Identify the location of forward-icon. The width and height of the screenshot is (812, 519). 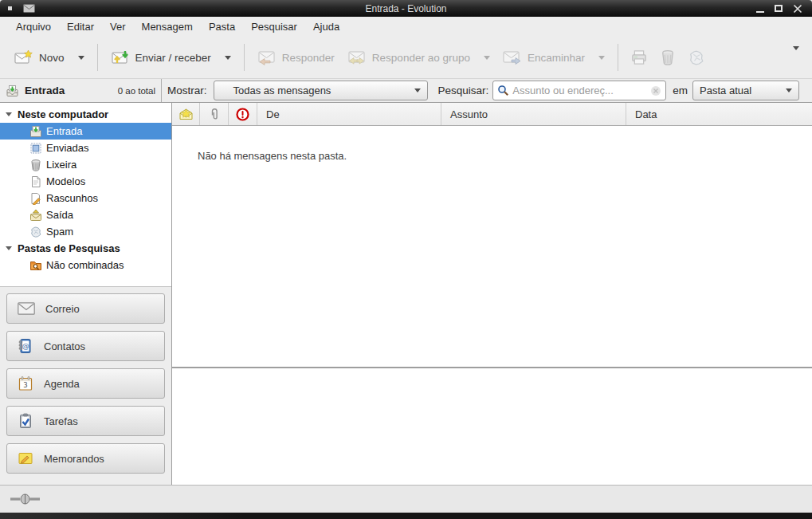
(512, 57).